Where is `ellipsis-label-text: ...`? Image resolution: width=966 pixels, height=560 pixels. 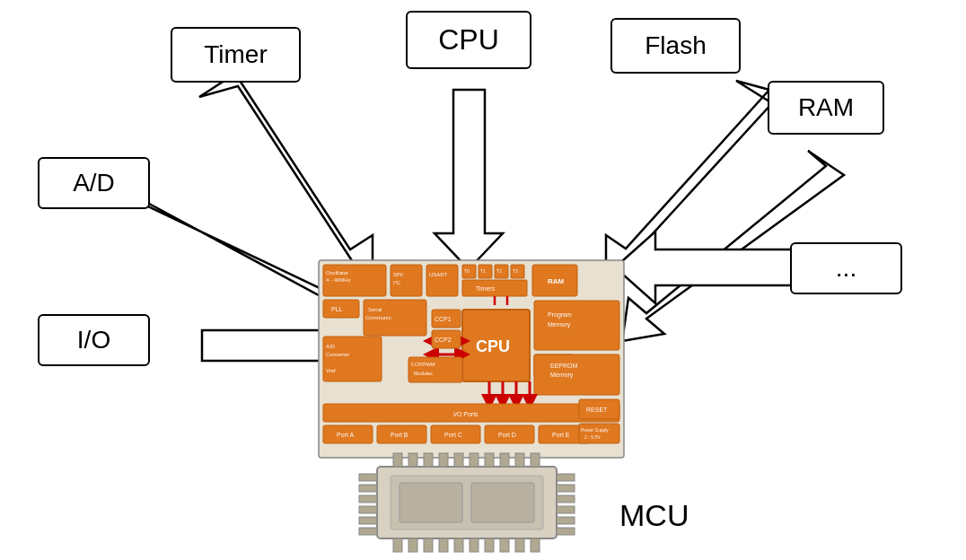
ellipsis-label-text: ... is located at coordinates (846, 268).